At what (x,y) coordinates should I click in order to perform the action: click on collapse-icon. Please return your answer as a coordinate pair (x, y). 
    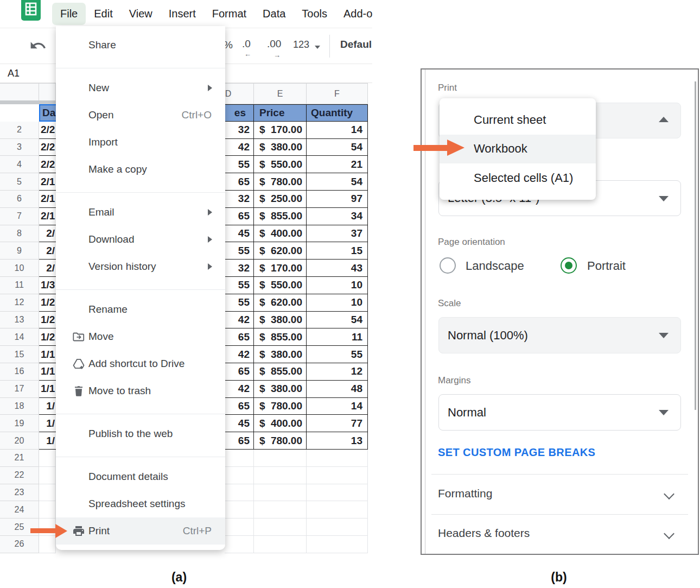
    Looking at the image, I should click on (664, 119).